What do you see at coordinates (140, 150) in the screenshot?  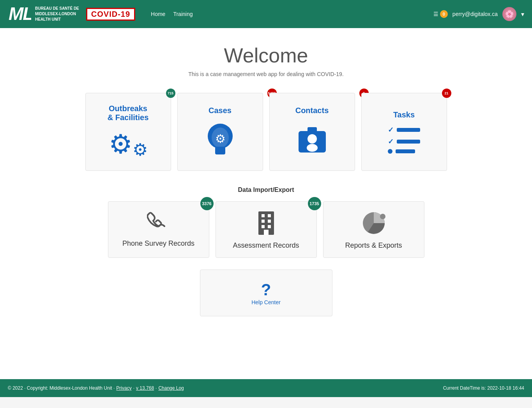 I see `gear-small-icon: ⚙` at bounding box center [140, 150].